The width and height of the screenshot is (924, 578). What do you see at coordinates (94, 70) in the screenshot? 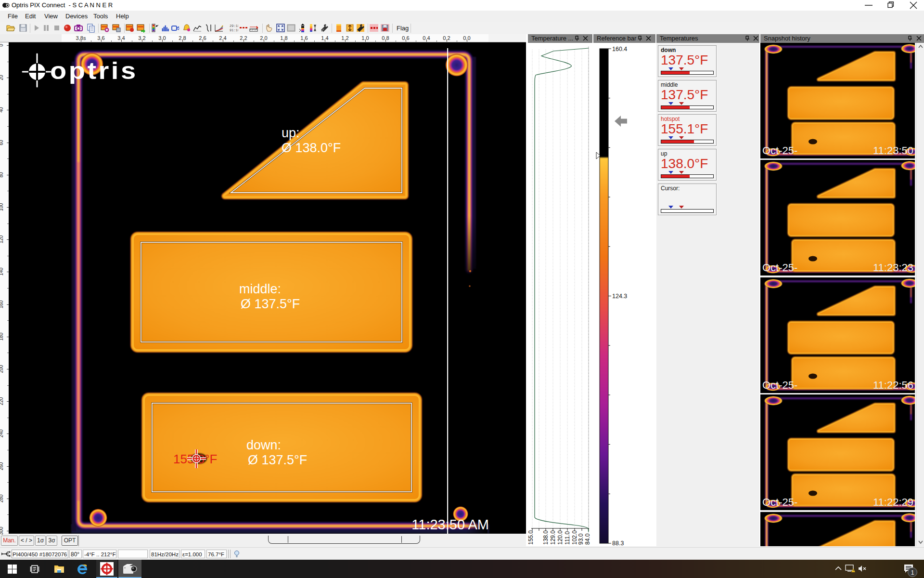
I see `svg-text: optris` at bounding box center [94, 70].